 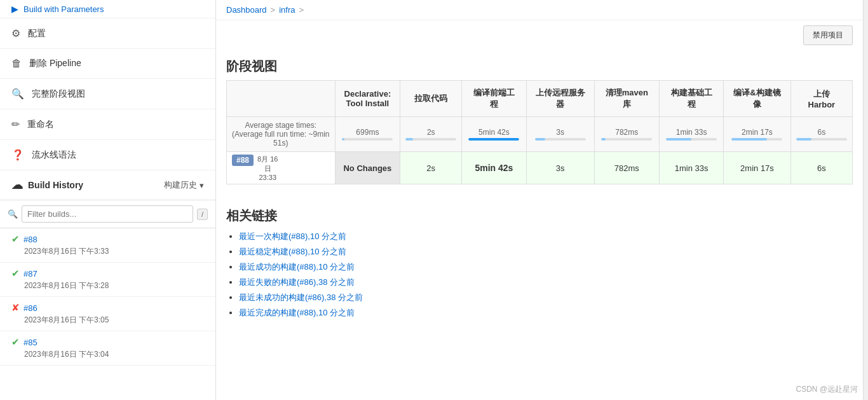 I want to click on related-link-1: 最近一次构建(#88),10 分之前, so click(x=292, y=237).